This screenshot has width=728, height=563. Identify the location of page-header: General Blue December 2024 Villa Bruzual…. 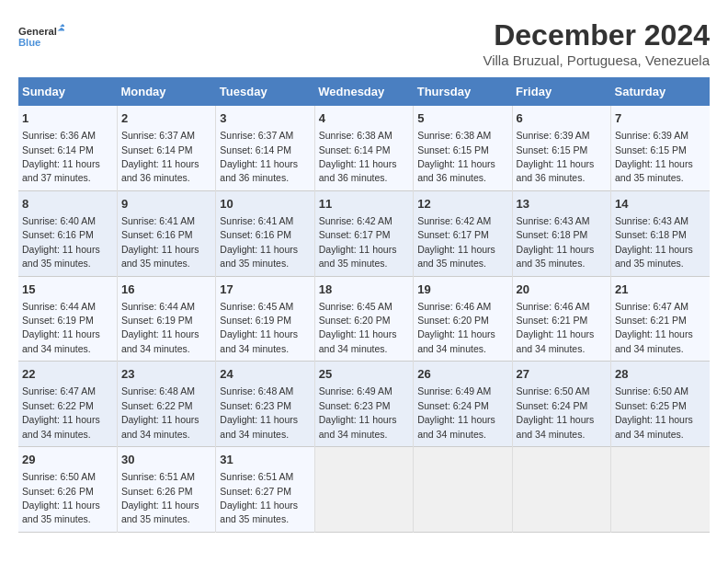
(364, 43).